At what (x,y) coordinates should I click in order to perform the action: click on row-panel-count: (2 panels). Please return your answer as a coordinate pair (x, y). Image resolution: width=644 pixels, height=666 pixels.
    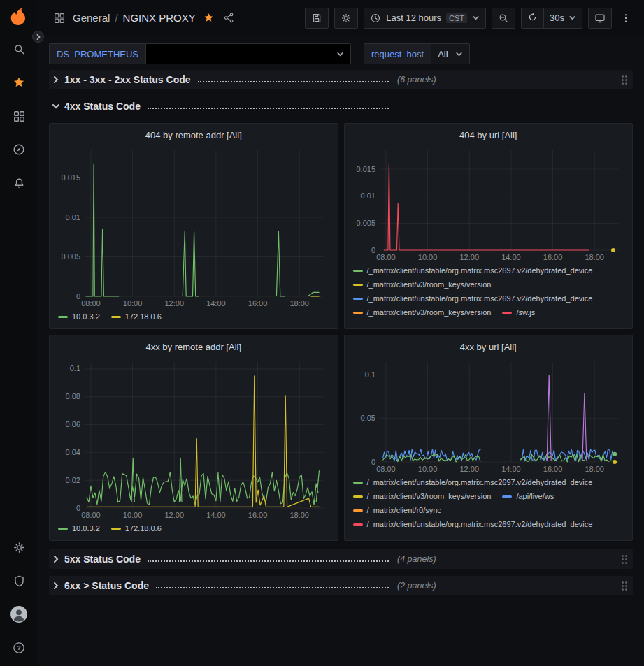
    Looking at the image, I should click on (417, 586).